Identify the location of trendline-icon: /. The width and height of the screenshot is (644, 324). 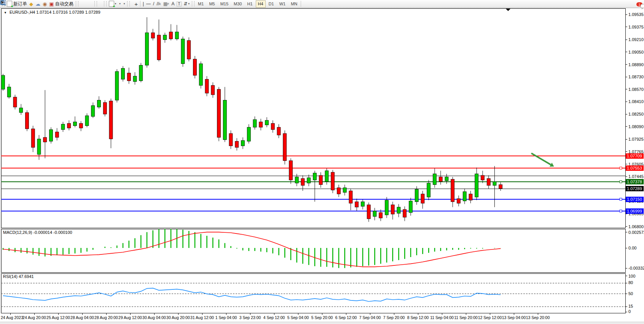
(154, 4).